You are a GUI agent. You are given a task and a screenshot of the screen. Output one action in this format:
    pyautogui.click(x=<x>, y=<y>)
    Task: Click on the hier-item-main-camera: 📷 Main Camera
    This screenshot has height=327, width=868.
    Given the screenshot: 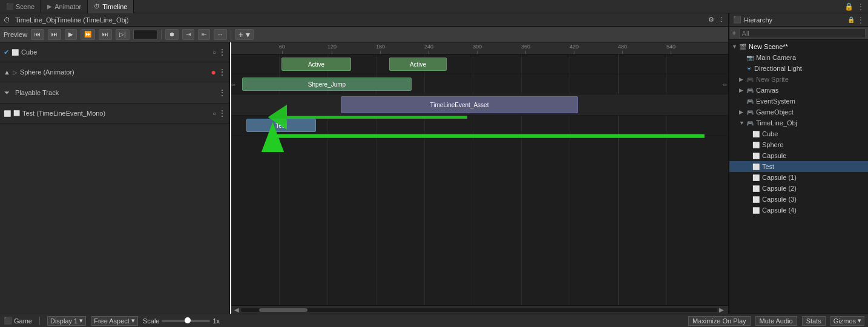 What is the action you would take?
    pyautogui.click(x=799, y=58)
    